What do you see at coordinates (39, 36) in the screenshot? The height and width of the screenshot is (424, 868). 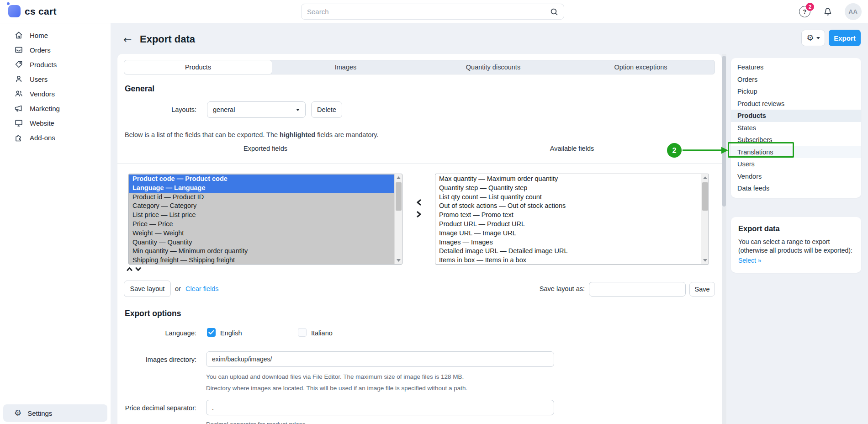 I see `sidebar-item-label: Home` at bounding box center [39, 36].